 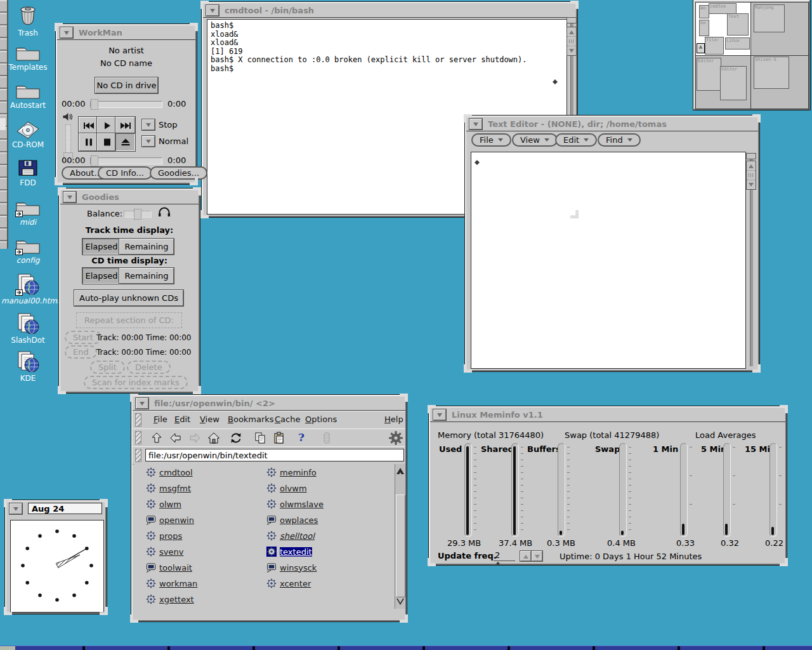 I want to click on desktop-icon-trash: Trash, so click(x=28, y=20).